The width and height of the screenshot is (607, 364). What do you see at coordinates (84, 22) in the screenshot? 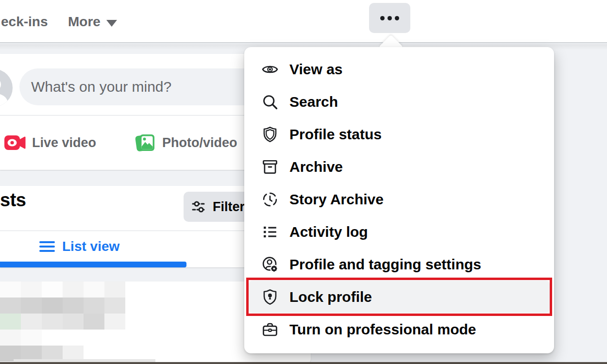
I see `tab-more-label: More` at bounding box center [84, 22].